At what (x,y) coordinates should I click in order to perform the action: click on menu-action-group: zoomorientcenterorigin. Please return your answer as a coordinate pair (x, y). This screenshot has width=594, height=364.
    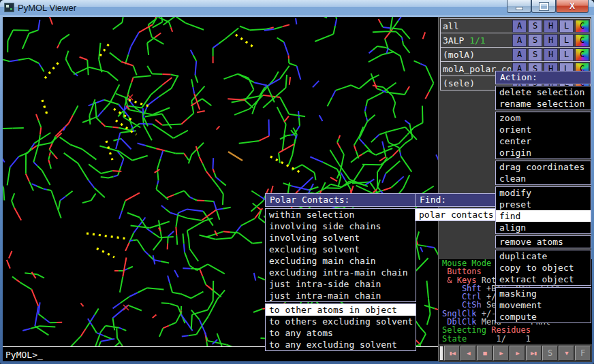
    Looking at the image, I should click on (544, 135).